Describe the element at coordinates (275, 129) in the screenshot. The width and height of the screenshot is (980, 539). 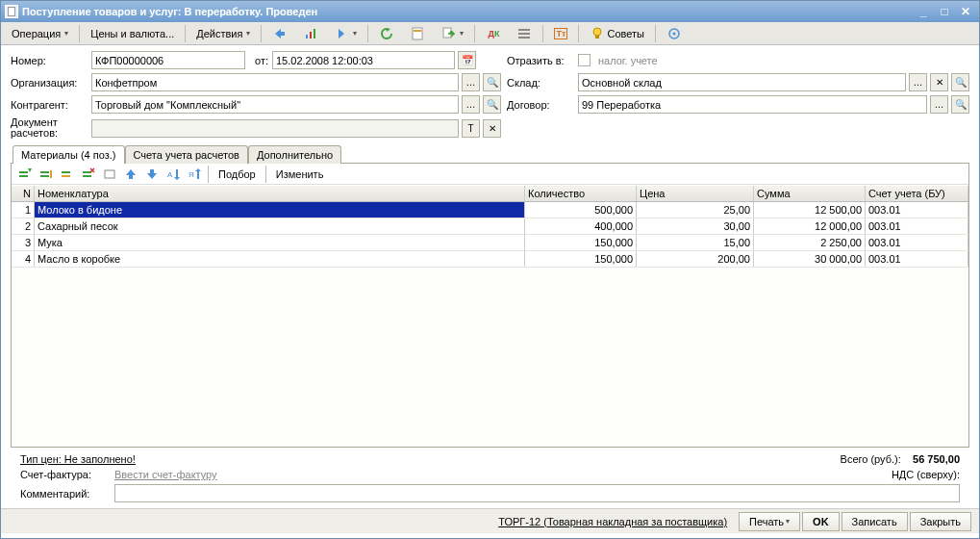
I see `docpay-input` at that location.